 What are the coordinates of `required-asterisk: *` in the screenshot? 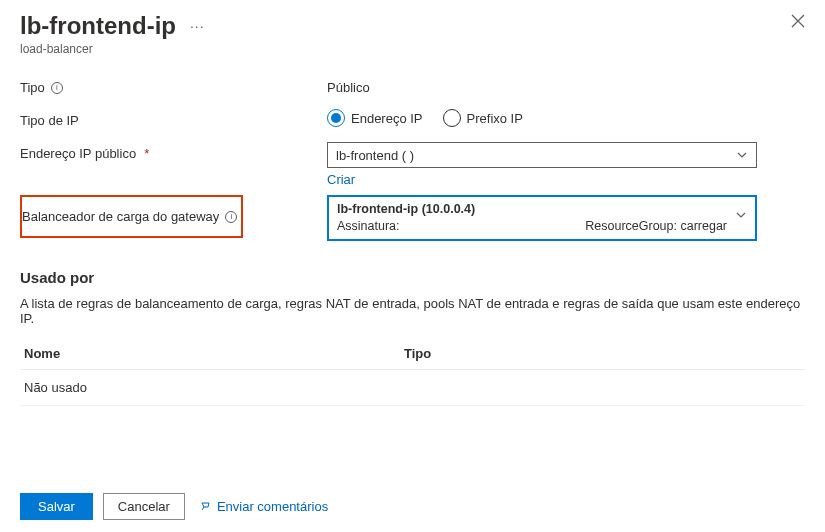 It's located at (146, 154).